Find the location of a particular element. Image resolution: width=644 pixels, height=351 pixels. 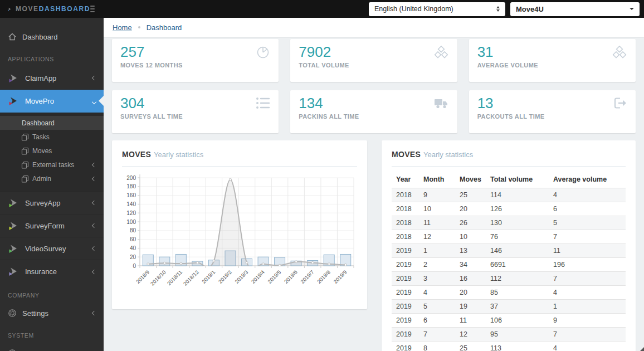

y-axis-label: 40 is located at coordinates (133, 248).